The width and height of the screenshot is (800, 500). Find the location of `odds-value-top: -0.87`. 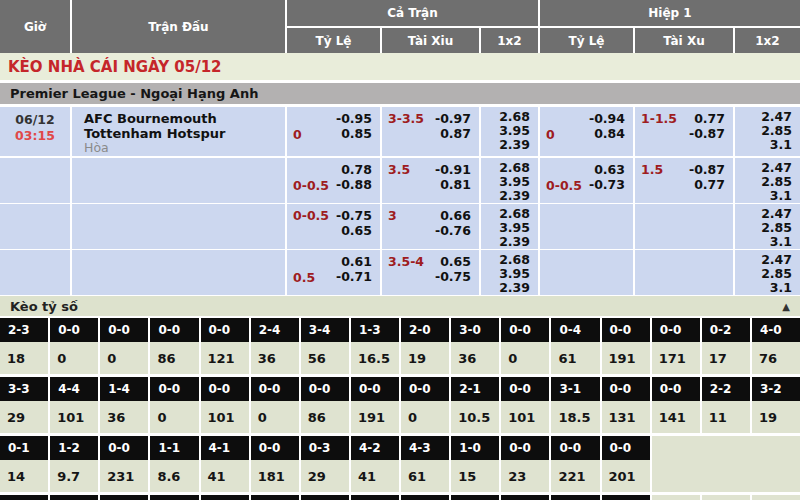

odds-value-top: -0.87 is located at coordinates (707, 170).